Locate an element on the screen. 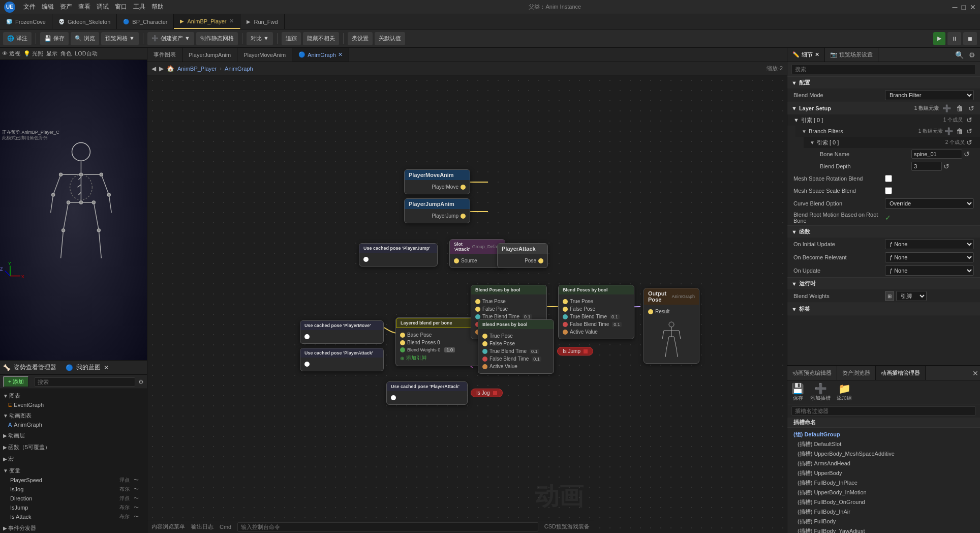 Image resolution: width=980 pixels, height=533 pixels. blend-weights-select: 引脚 is located at coordinates (911, 296).